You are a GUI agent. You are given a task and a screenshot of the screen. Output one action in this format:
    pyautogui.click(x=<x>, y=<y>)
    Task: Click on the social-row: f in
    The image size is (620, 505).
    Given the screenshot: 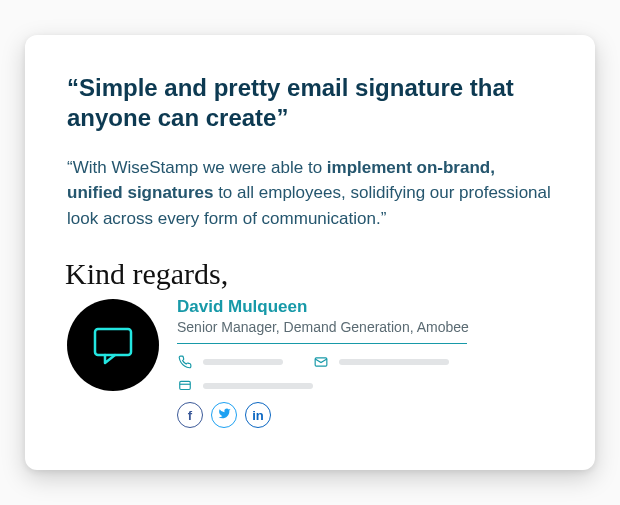 What is the action you would take?
    pyautogui.click(x=365, y=415)
    